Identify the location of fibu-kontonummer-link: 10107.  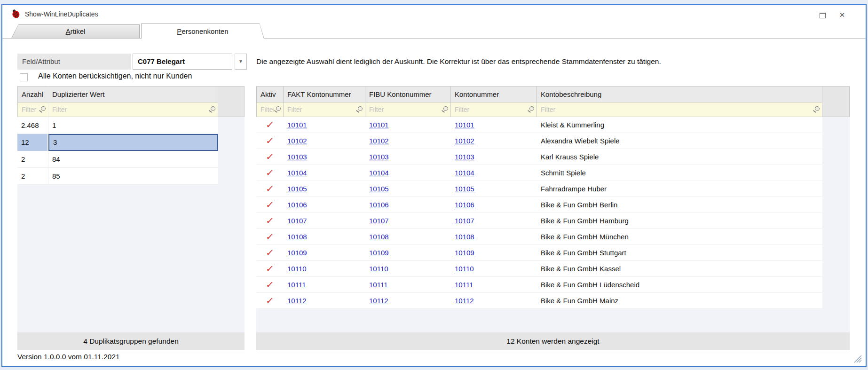
(379, 221).